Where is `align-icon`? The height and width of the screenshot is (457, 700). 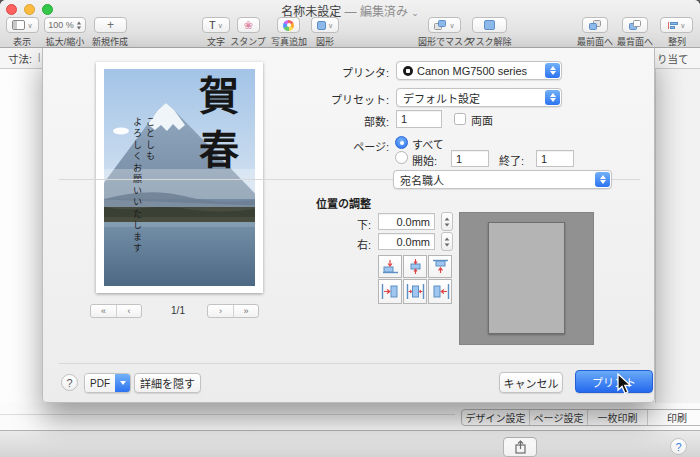 align-icon is located at coordinates (674, 26).